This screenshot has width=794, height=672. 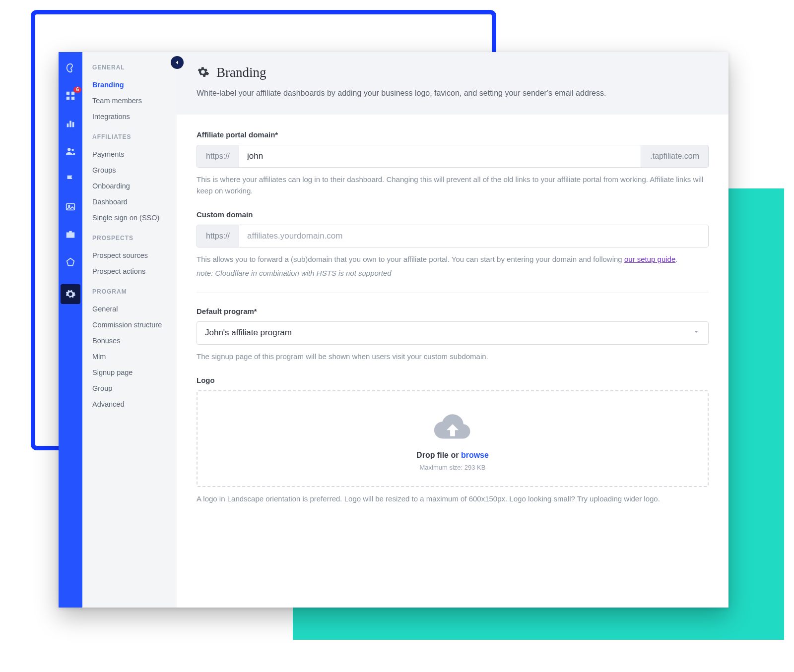 I want to click on polygon-icon, so click(x=70, y=262).